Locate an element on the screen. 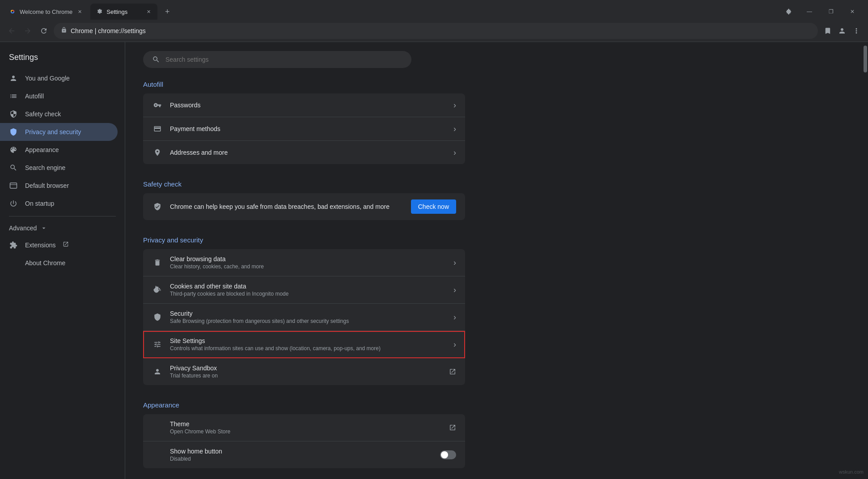  theme-icon is located at coordinates (157, 428).